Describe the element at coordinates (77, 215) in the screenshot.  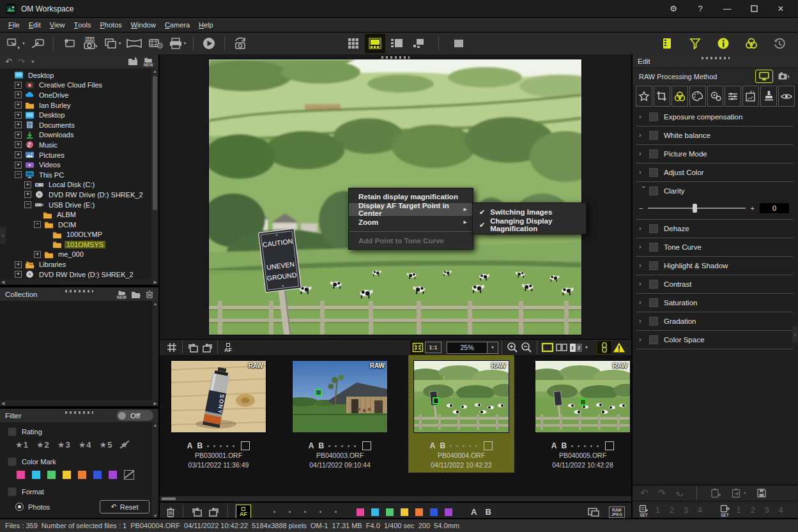
I see `tree-item-albm: ALBM` at that location.